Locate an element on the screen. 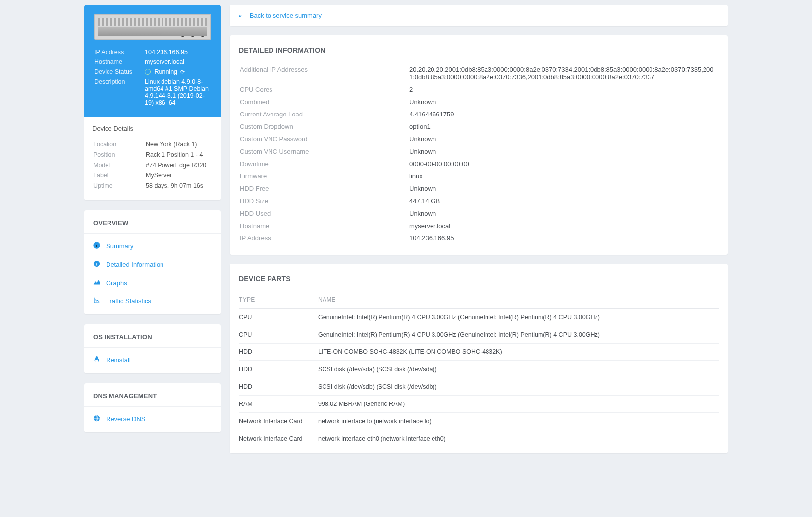 Image resolution: width=812 pixels, height=517 pixels. overview-panel: OVERVIEW SummaryDetailed InformationGrap… is located at coordinates (153, 262).